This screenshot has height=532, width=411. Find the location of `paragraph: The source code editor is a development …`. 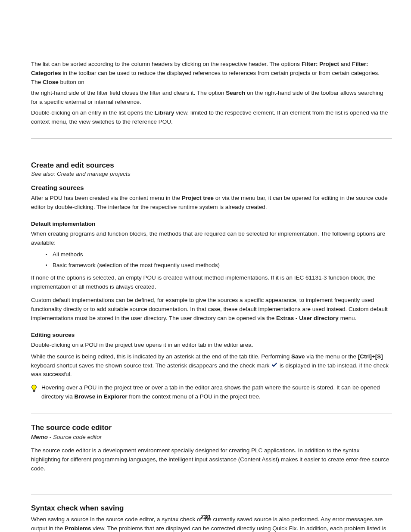

paragraph: The source code editor is a development … is located at coordinates (211, 460).